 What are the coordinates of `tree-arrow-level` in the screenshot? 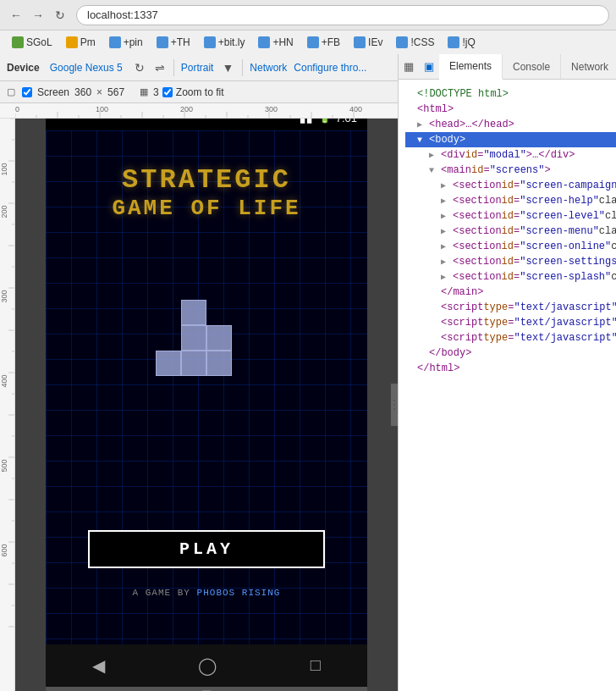 It's located at (447, 216).